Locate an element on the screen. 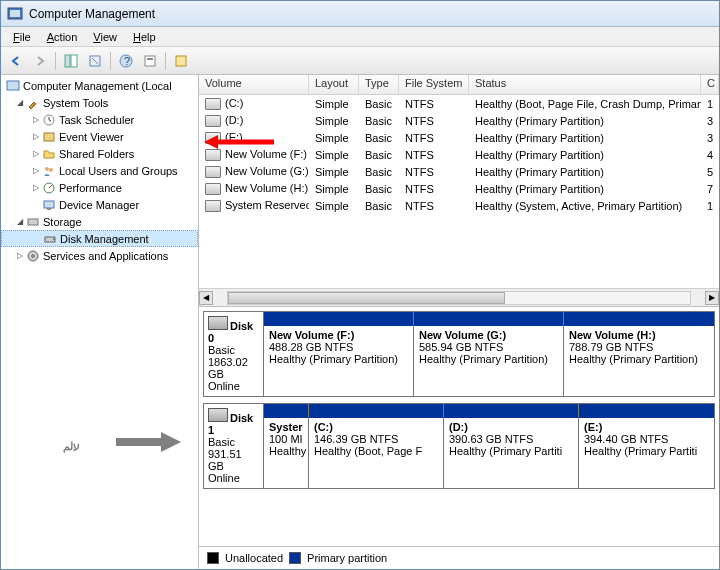  tree-label: Device Manager is located at coordinates (99, 205).